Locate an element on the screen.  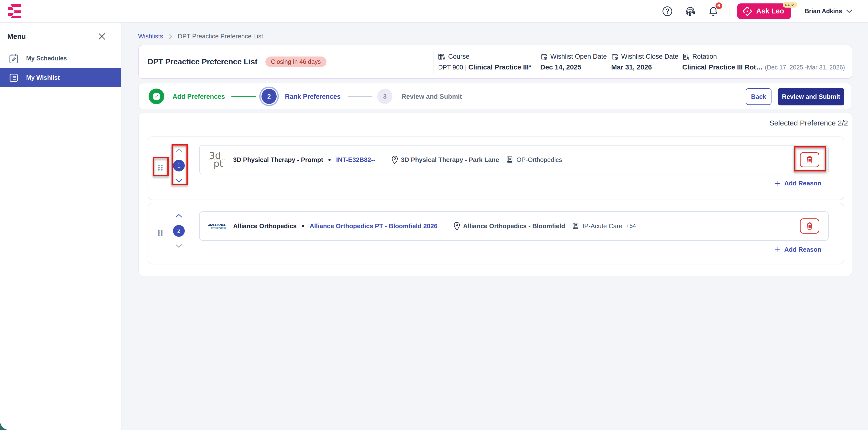
sidebar-item-label: My Schedules is located at coordinates (46, 58).